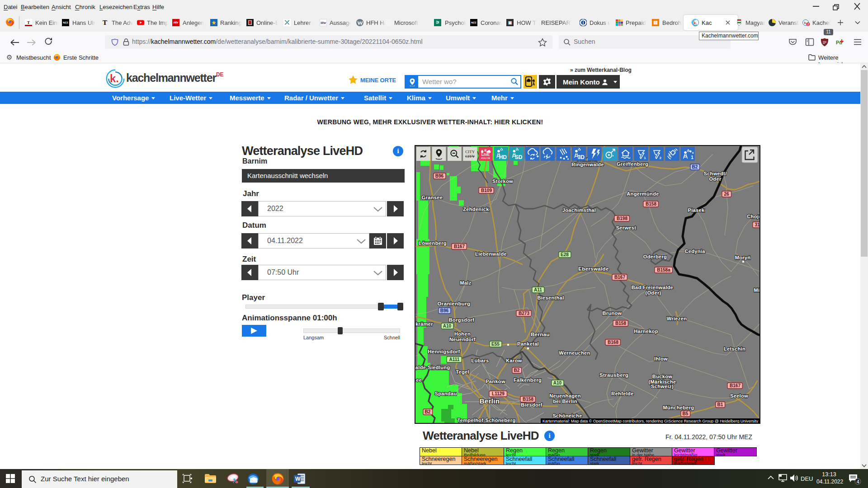 Image resolution: width=868 pixels, height=488 pixels. What do you see at coordinates (677, 319) in the screenshot?
I see `svg-text: Wriezen` at bounding box center [677, 319].